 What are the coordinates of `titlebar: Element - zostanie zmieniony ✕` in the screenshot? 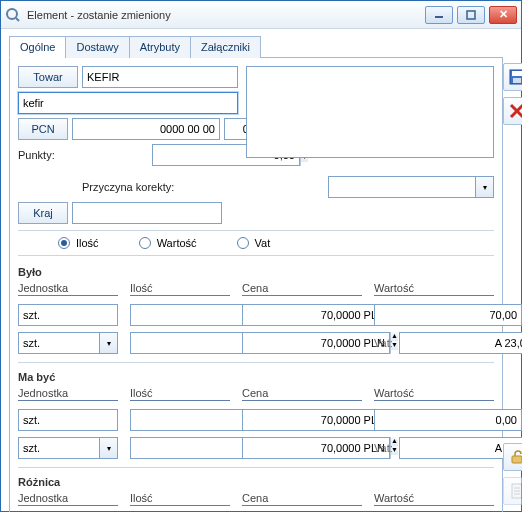 It's located at (261, 15).